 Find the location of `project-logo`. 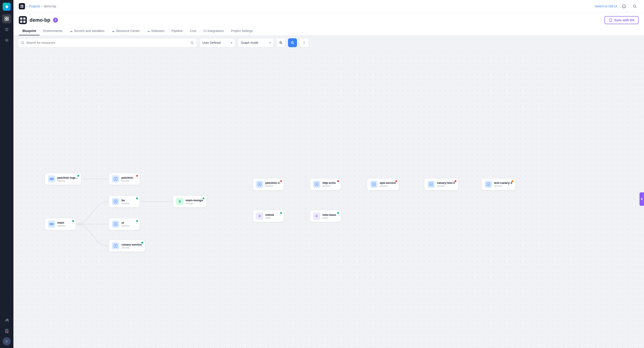

project-logo is located at coordinates (23, 20).